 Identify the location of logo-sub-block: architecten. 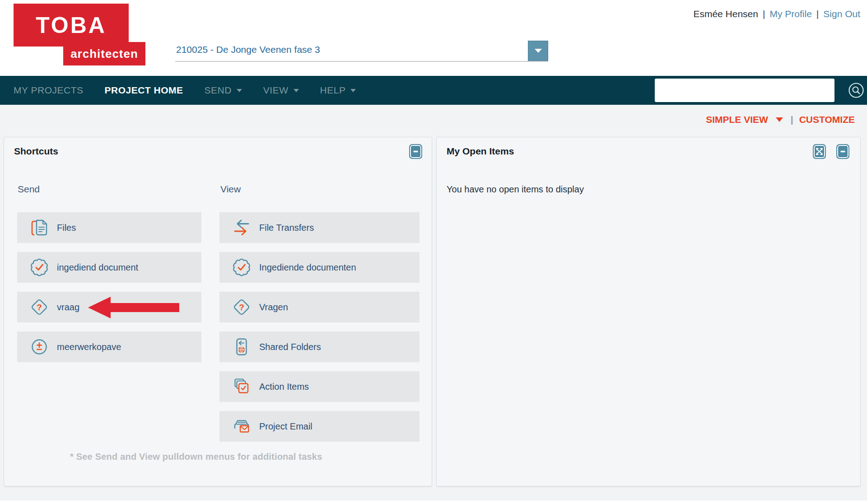
(104, 54).